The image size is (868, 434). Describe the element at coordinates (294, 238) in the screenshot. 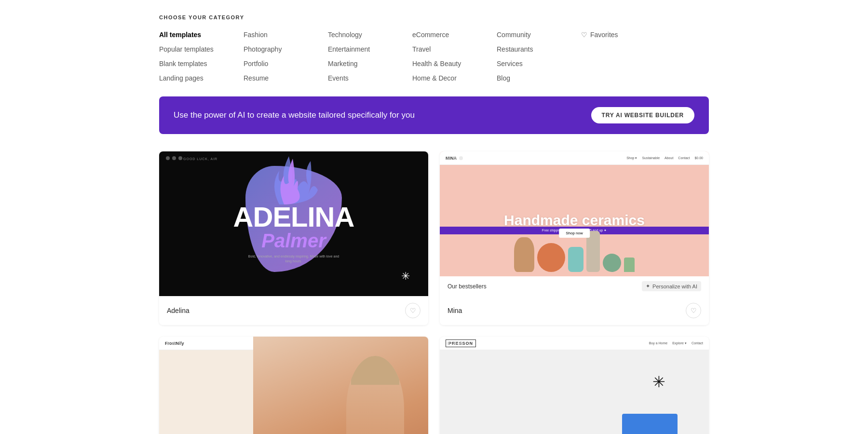

I see `template-card-adelina: ADELINA Palmer Bold, innovative, and end…` at that location.